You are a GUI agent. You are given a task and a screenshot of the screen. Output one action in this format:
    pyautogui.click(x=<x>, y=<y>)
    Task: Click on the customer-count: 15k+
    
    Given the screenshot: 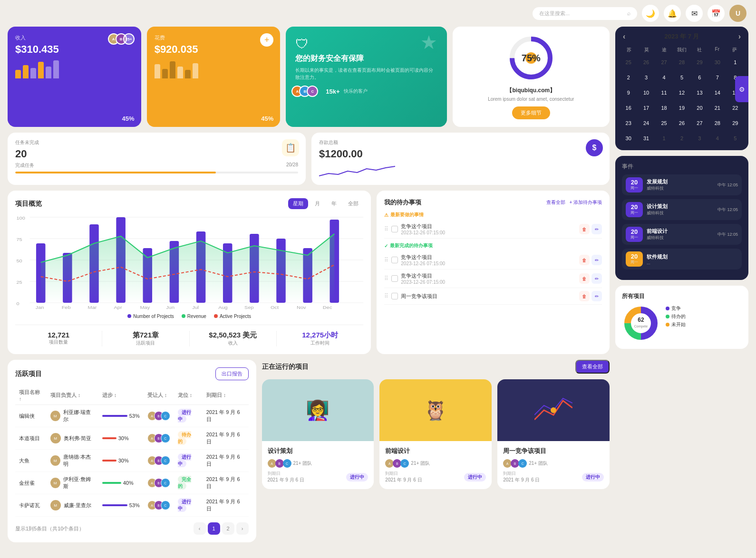 What is the action you would take?
    pyautogui.click(x=333, y=91)
    